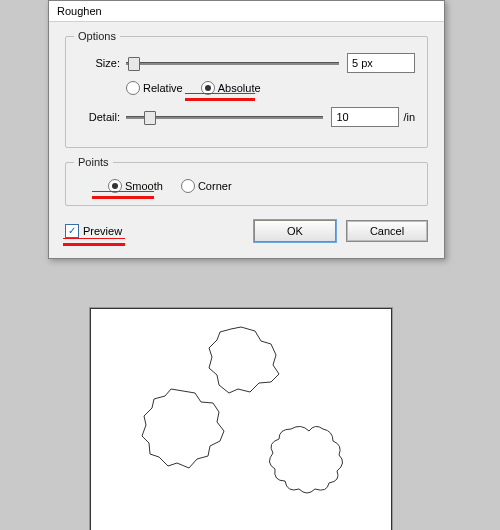  What do you see at coordinates (215, 186) in the screenshot?
I see `corner-label: Corner` at bounding box center [215, 186].